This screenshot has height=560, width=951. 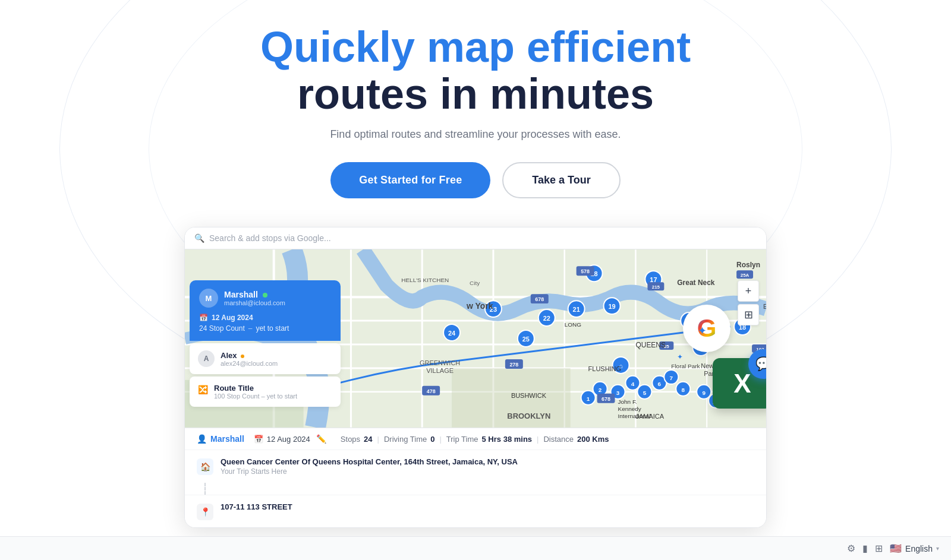 What do you see at coordinates (243, 356) in the screenshot?
I see `inactive-indicator` at bounding box center [243, 356].